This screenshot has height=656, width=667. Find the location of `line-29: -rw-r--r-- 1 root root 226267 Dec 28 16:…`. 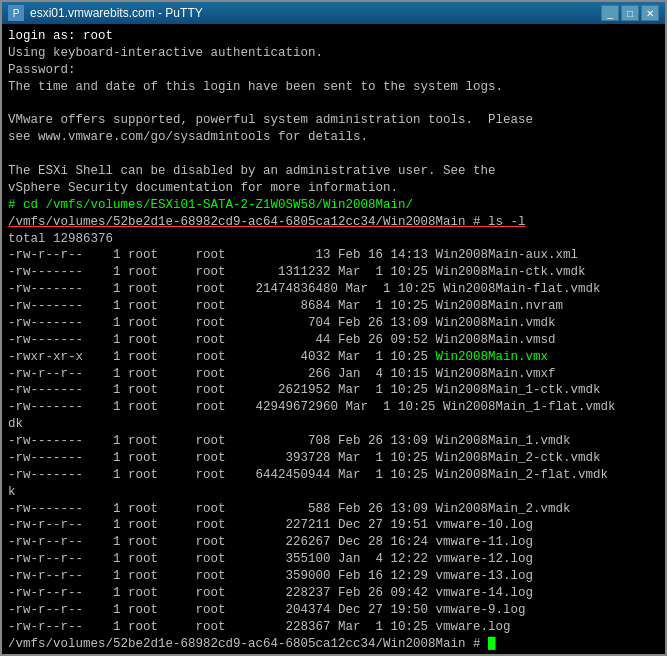

line-29: -rw-r--r-- 1 root root 226267 Dec 28 16:… is located at coordinates (334, 542).